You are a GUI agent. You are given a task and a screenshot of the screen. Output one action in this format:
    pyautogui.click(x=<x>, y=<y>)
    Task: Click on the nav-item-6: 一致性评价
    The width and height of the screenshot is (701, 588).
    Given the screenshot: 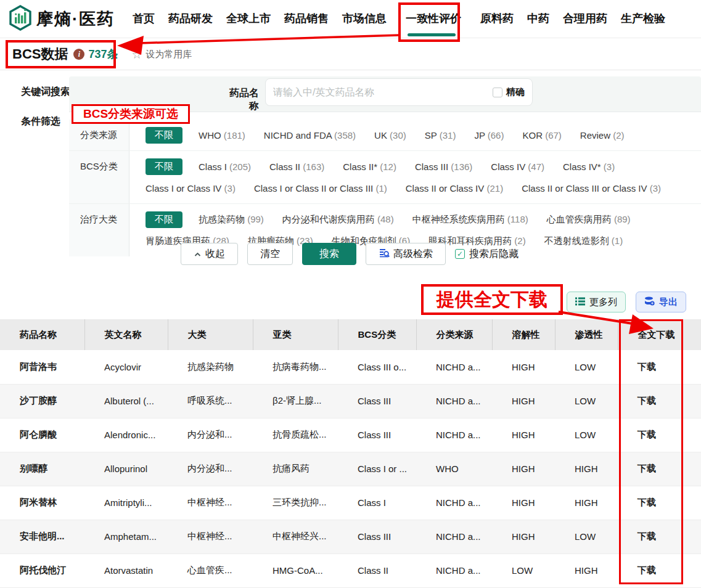 What is the action you would take?
    pyautogui.click(x=433, y=19)
    